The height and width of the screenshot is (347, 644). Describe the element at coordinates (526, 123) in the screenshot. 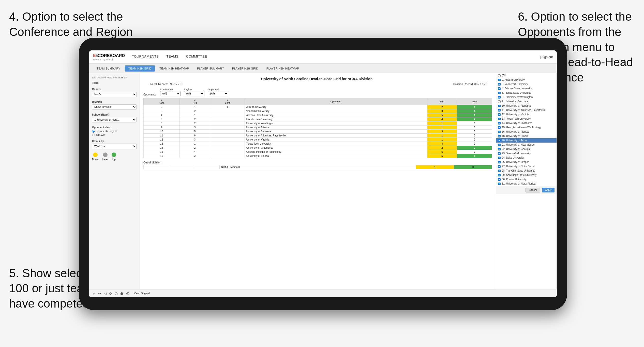

I see `dropdown-item: 14. University of Oklahoma` at that location.